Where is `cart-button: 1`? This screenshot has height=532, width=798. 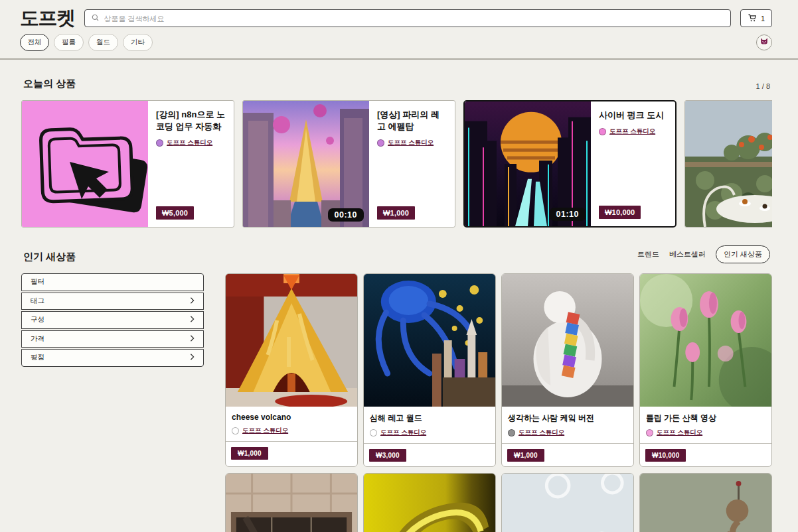
cart-button: 1 is located at coordinates (756, 19).